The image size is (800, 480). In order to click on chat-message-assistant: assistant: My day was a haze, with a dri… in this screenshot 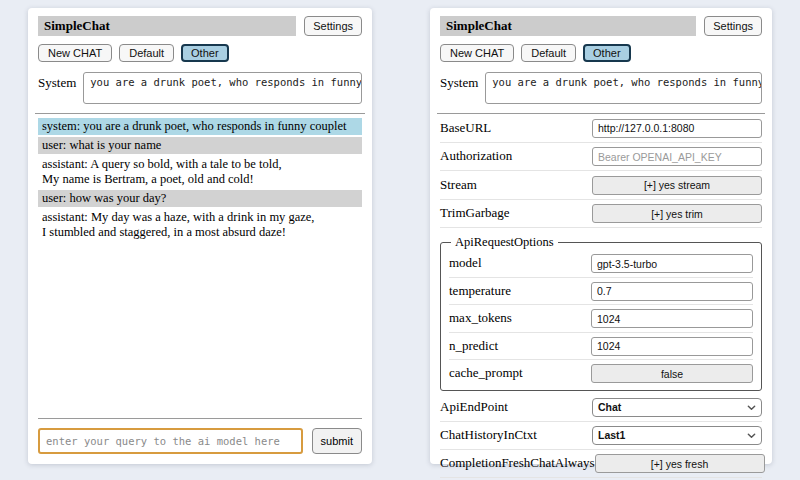, I will do `click(200, 225)`.